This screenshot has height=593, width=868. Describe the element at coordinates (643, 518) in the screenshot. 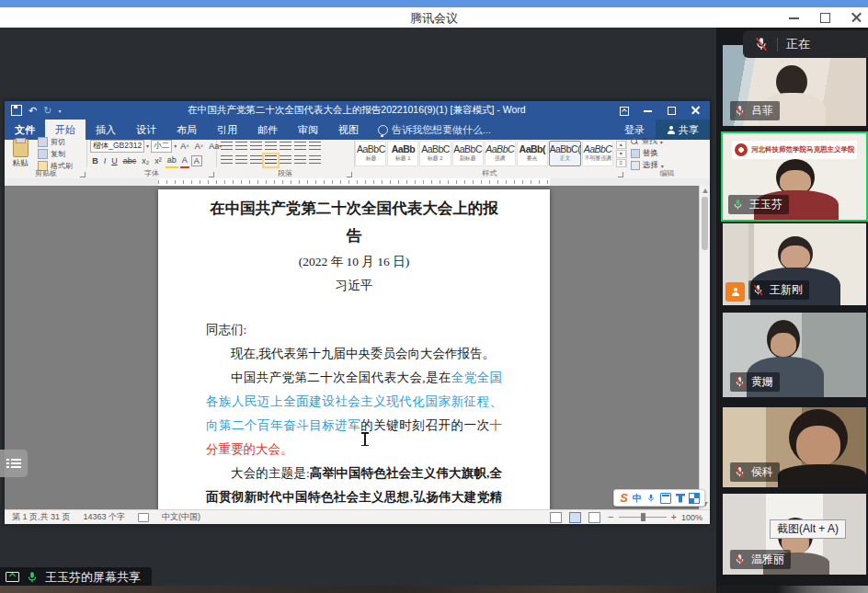

I see `zoom-slider` at that location.